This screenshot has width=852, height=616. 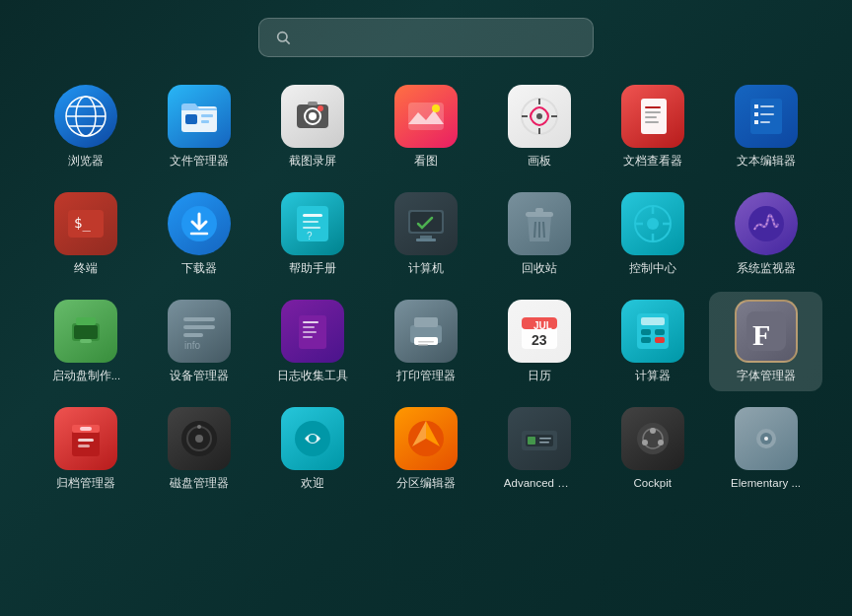 I want to click on app-icon-cockpit, so click(x=653, y=439).